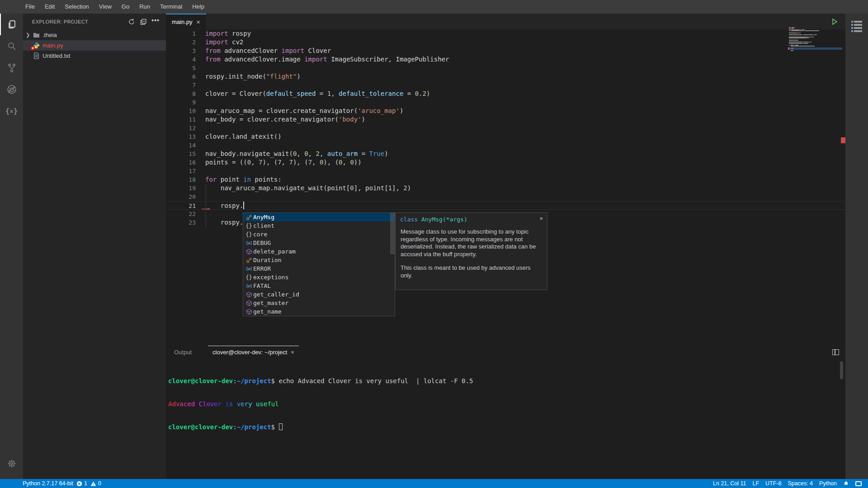 Image resolution: width=868 pixels, height=488 pixels. I want to click on menu-selection: Selection, so click(77, 7).